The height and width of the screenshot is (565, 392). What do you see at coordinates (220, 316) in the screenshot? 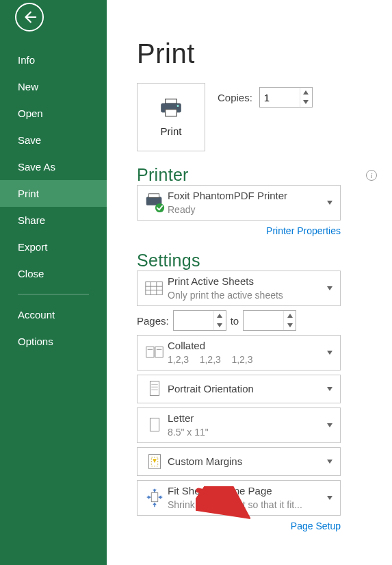
I see `pages-from-up` at bounding box center [220, 316].